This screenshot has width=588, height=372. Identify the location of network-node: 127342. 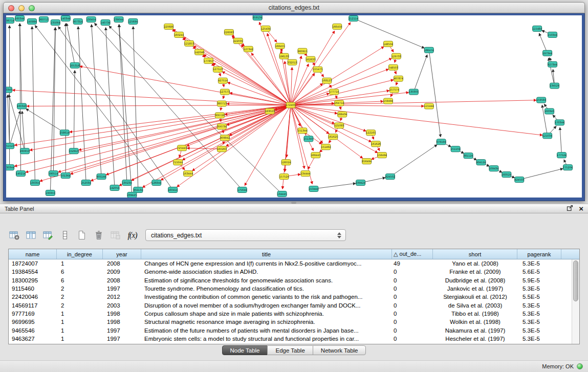
(249, 49).